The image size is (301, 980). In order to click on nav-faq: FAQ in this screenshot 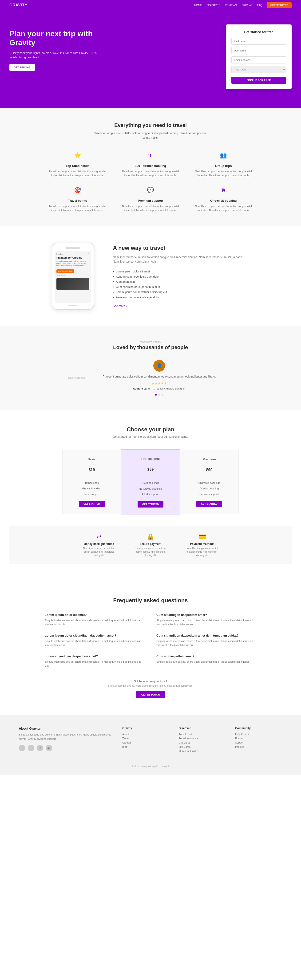, I will do `click(260, 5)`.